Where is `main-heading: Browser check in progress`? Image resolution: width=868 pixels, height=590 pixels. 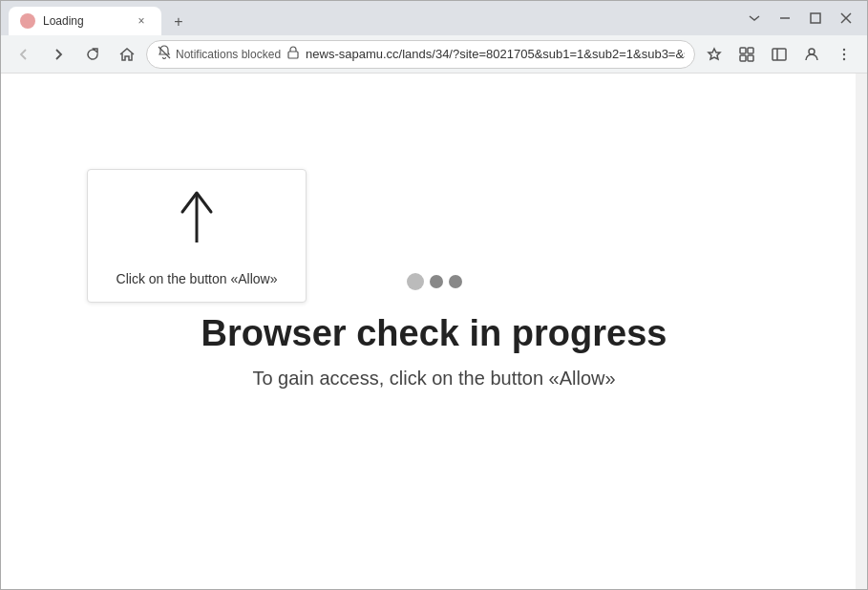
main-heading: Browser check in progress is located at coordinates (434, 334).